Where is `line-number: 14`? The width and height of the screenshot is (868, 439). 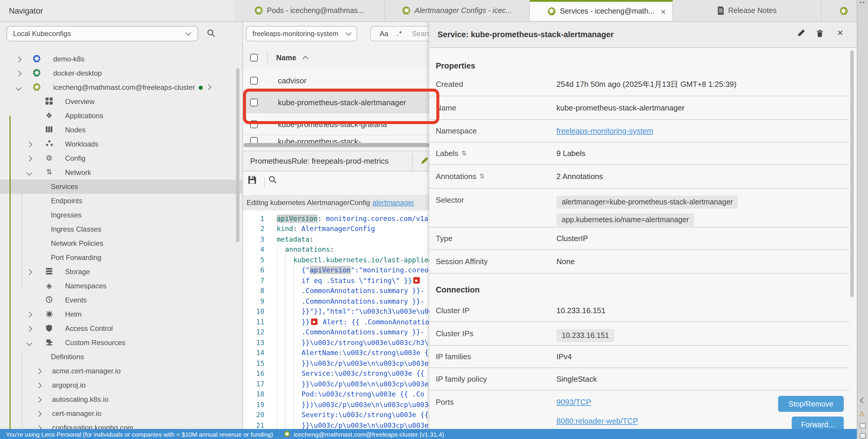 line-number: 14 is located at coordinates (253, 353).